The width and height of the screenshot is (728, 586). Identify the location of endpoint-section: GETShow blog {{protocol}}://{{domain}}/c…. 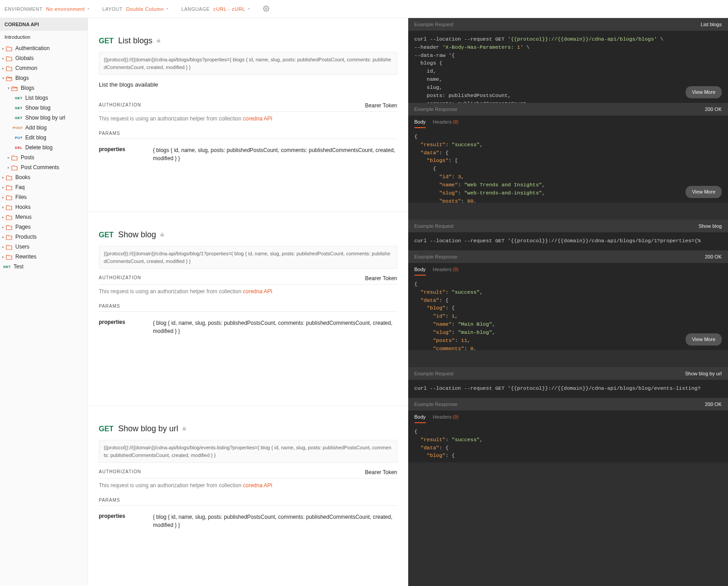
(248, 309).